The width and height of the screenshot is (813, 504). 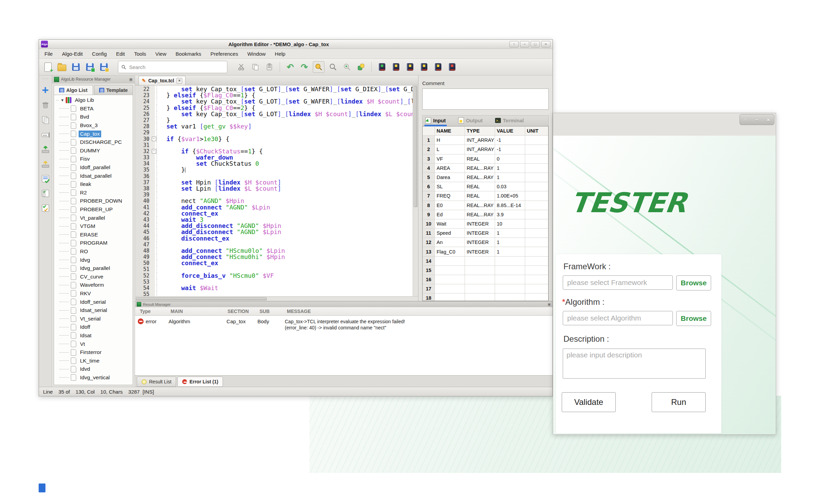 I want to click on code-line: 54 wait $Wait, so click(x=274, y=288).